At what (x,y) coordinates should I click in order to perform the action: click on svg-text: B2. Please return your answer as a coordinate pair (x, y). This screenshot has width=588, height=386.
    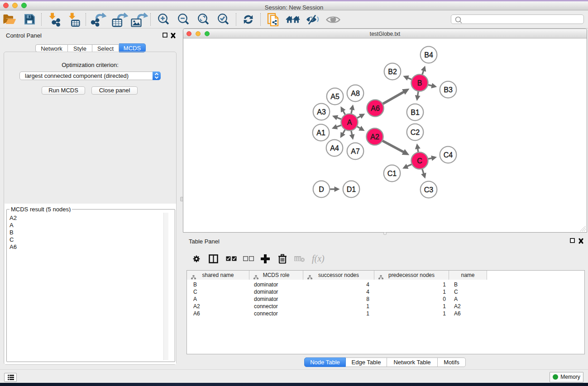
    Looking at the image, I should click on (392, 71).